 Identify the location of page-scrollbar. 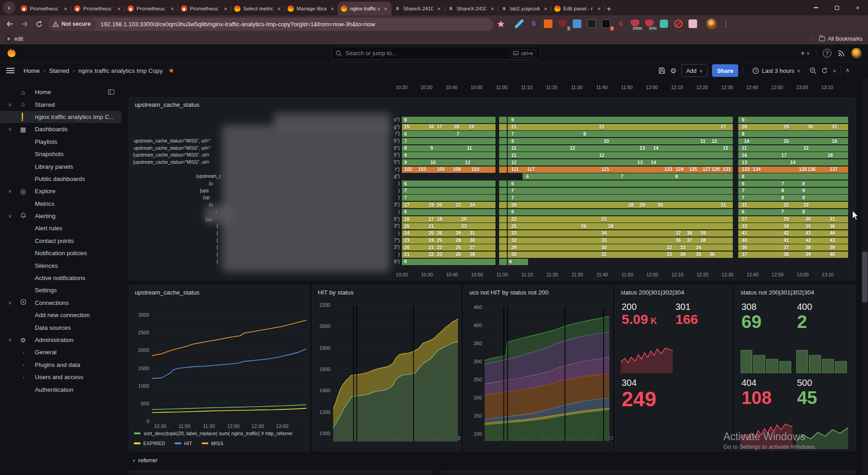
(865, 277).